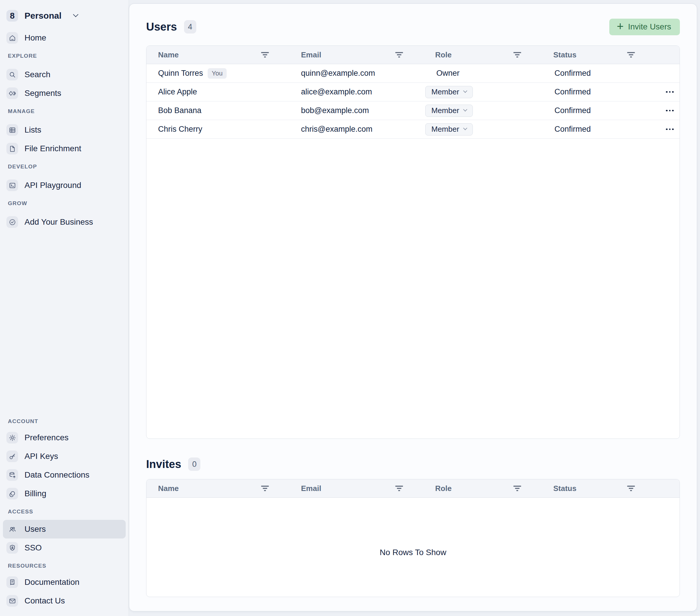  What do you see at coordinates (64, 493) in the screenshot?
I see `sidebar-item-billing: Billing` at bounding box center [64, 493].